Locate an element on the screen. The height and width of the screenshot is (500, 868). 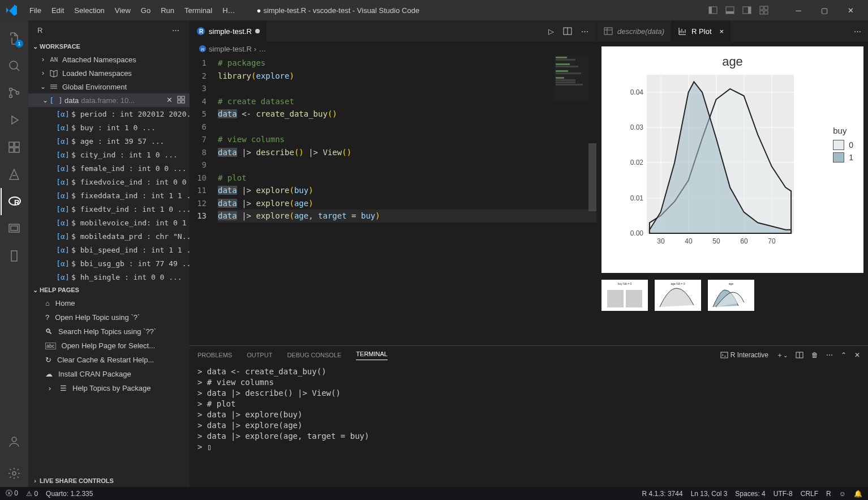
status-warnings: ⚠ 0 is located at coordinates (32, 494).